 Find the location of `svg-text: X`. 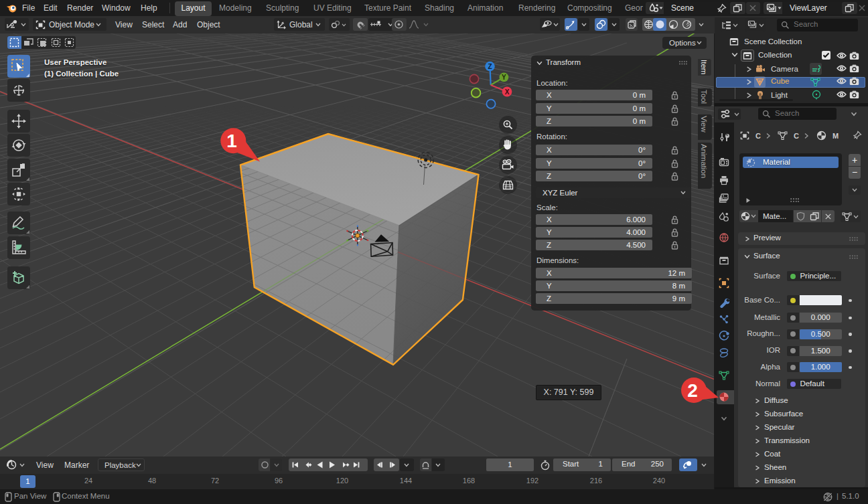

svg-text: X is located at coordinates (508, 92).